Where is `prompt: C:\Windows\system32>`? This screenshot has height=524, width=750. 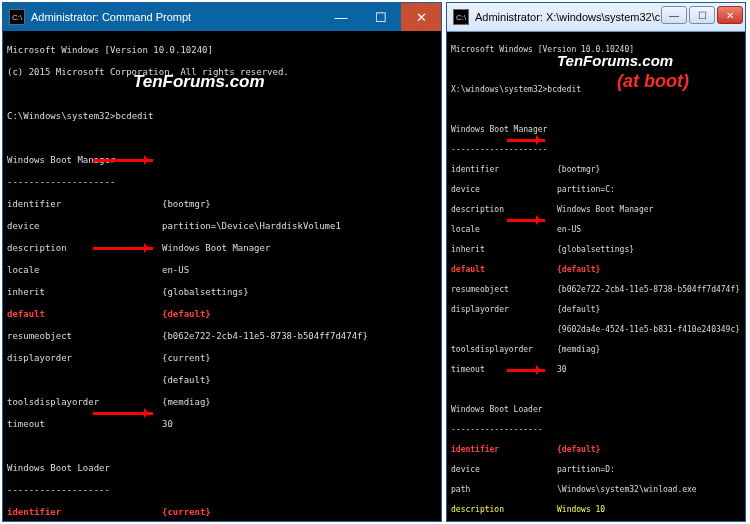
prompt: C:\Windows\system32> is located at coordinates (61, 116).